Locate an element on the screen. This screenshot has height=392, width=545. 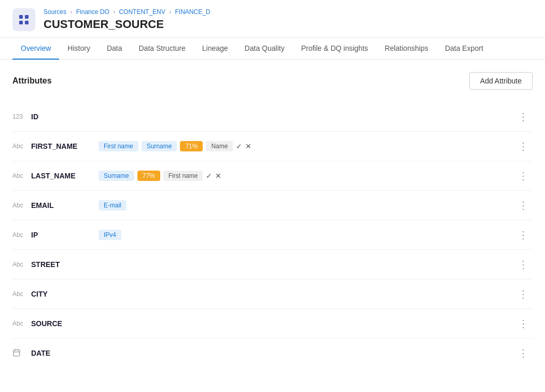
attributes-title: Attributes is located at coordinates (32, 81).